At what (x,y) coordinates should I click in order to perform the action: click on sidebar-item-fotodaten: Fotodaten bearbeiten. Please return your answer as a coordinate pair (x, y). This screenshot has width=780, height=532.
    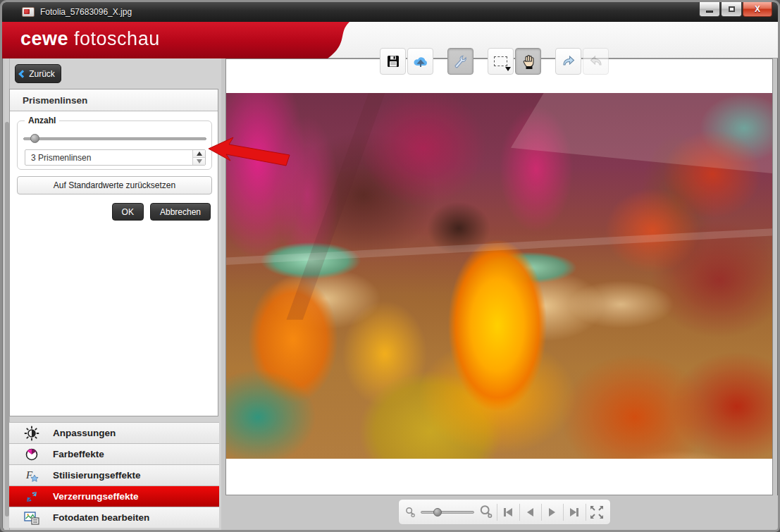
    Looking at the image, I should click on (114, 517).